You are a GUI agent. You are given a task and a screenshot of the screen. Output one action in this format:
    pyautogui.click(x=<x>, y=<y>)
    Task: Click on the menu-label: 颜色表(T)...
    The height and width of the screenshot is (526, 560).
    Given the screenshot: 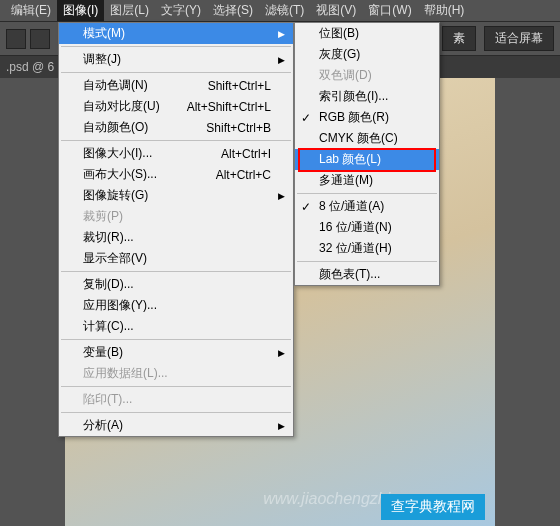 What is the action you would take?
    pyautogui.click(x=350, y=274)
    